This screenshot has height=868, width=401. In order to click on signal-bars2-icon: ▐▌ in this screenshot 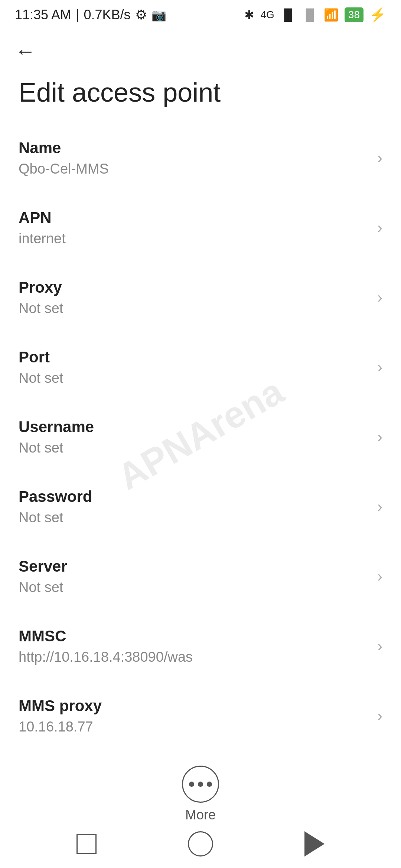, I will do `click(310, 15)`.